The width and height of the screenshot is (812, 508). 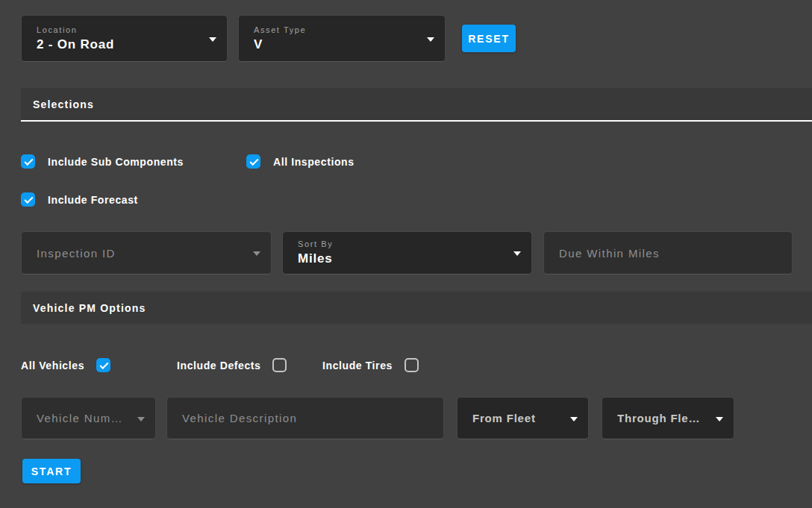 I want to click on include-tires-label: Include Tires, so click(x=357, y=366).